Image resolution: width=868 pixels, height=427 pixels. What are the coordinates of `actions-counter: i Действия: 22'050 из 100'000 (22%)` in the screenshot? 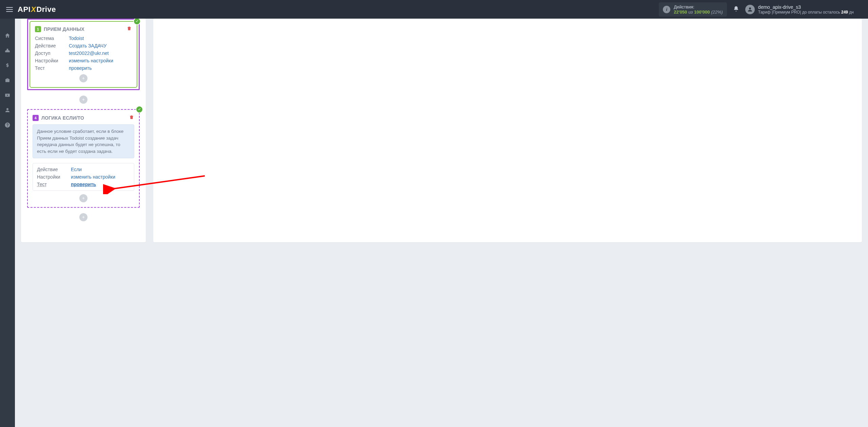 It's located at (693, 9).